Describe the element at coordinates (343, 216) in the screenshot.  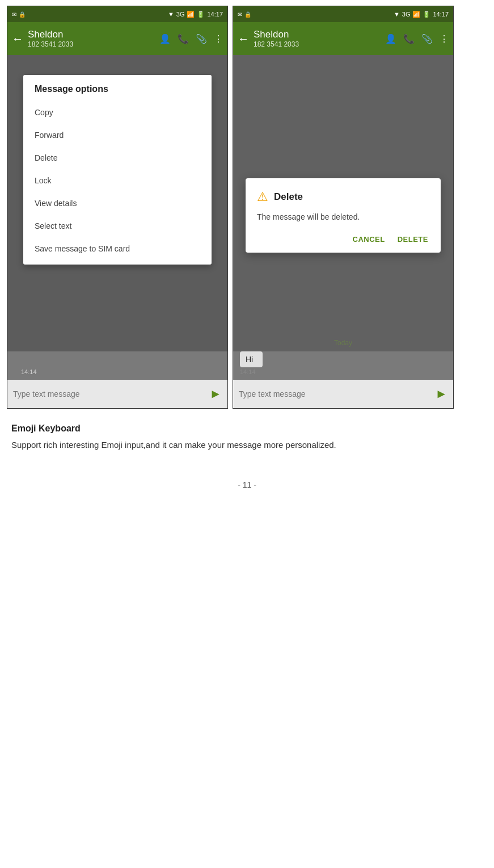
I see `delete-dialog: ⚠ Delete The message will be deleted. CA…` at that location.